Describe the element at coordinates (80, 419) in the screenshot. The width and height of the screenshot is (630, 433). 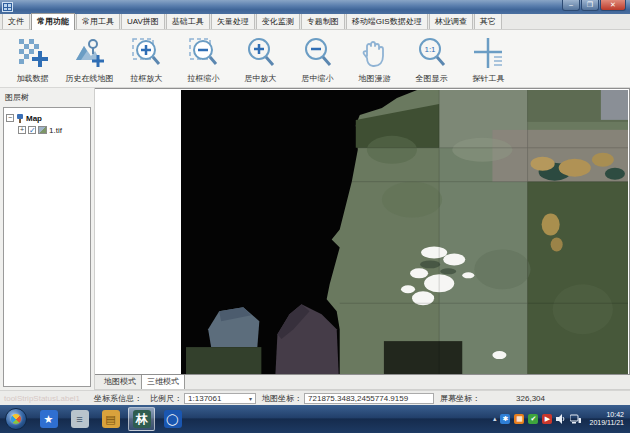
I see `notepad-icon: ≡` at that location.